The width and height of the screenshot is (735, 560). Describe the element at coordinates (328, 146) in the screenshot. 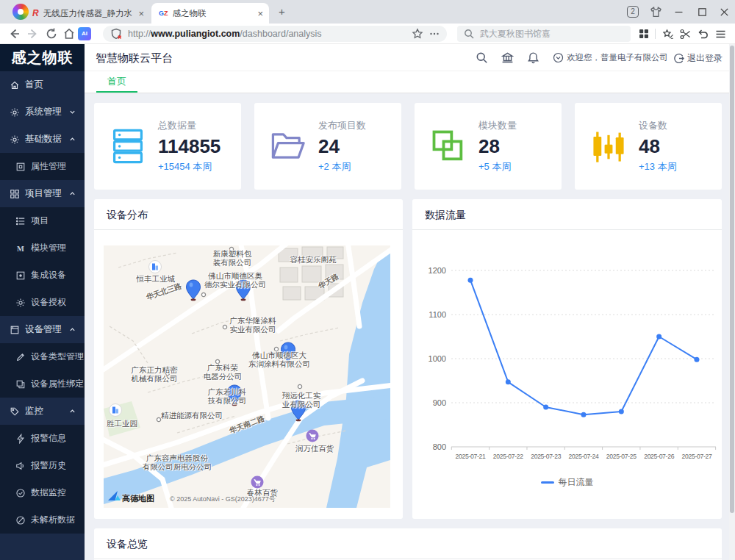

I see `stat-card-published-projects: 发布项目数 24 +2 本周` at that location.